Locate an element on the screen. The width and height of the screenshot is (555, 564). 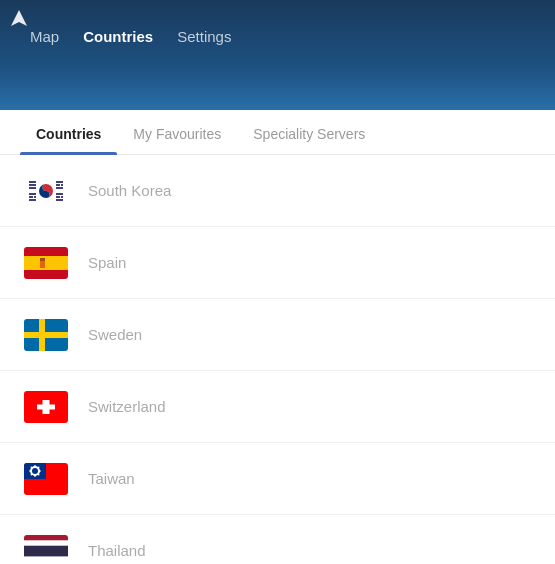
country-item-switzerland: Switzerland is located at coordinates (278, 407).